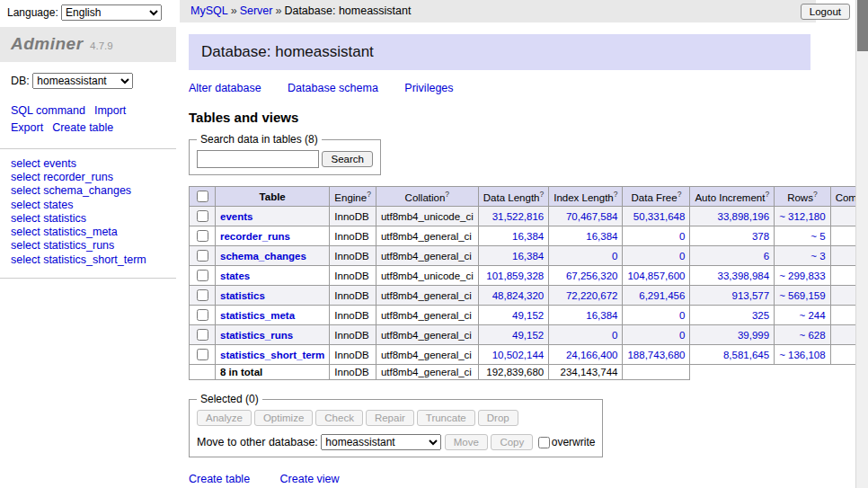 The width and height of the screenshot is (868, 488). What do you see at coordinates (353, 197) in the screenshot?
I see `column-header-engine: Engine?` at bounding box center [353, 197].